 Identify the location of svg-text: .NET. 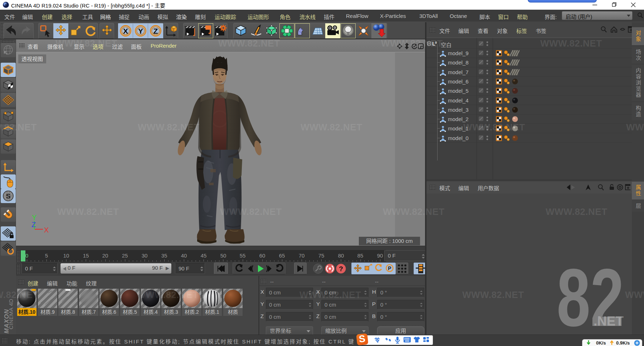
(609, 322).